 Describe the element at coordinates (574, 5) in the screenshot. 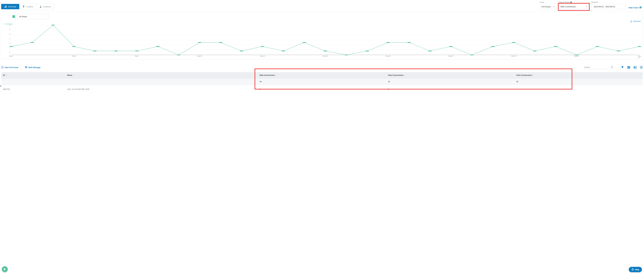

I see `report-name-field: Report Name i Web Conversions` at that location.